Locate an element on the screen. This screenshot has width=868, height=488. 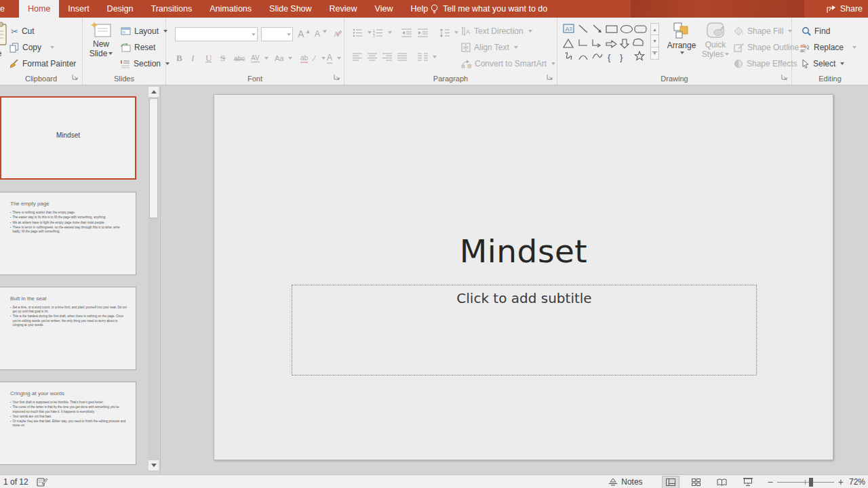
font-name-combo is located at coordinates (216, 34).